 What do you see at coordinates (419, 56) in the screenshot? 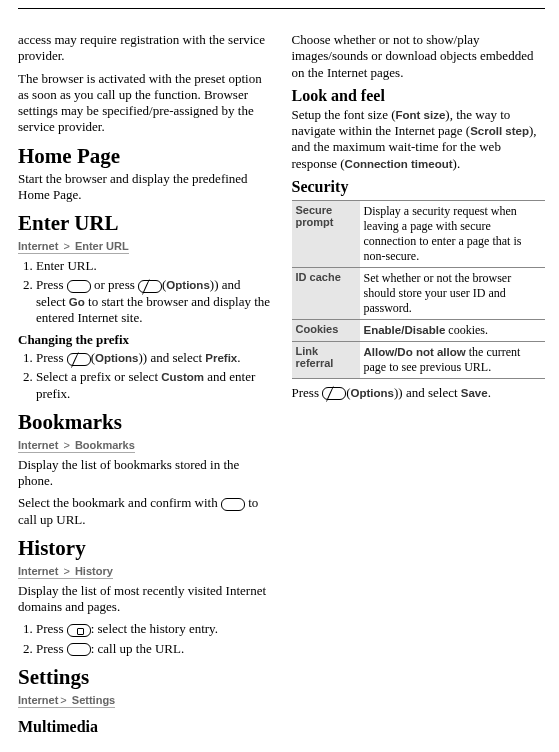
I see `multimedia-paragraph: Choose whether or not to show/play image…` at bounding box center [419, 56].